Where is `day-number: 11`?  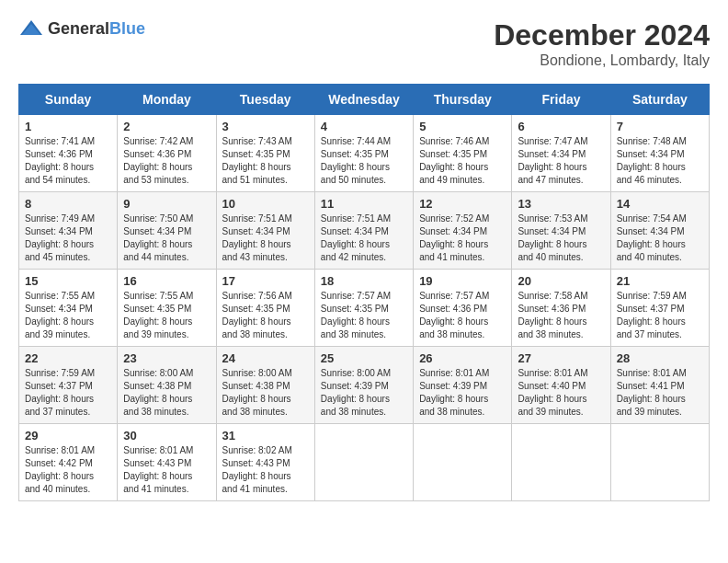
day-number: 11 is located at coordinates (364, 204).